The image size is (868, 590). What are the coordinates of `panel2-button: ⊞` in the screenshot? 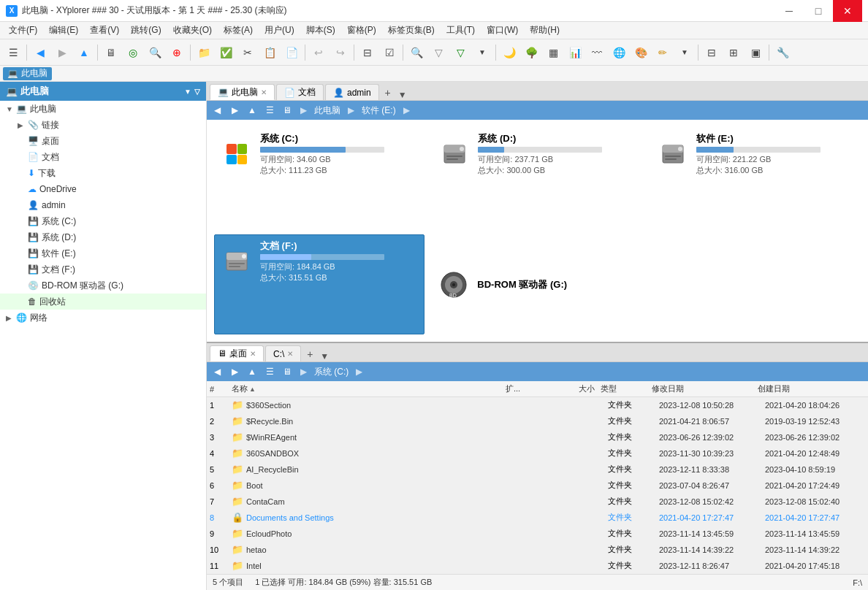 It's located at (734, 53).